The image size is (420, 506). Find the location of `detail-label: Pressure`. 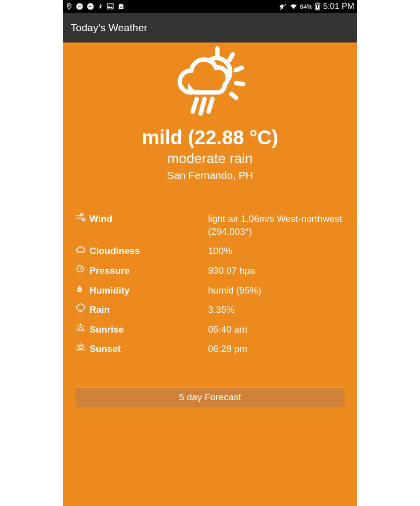

detail-label: Pressure is located at coordinates (149, 271).